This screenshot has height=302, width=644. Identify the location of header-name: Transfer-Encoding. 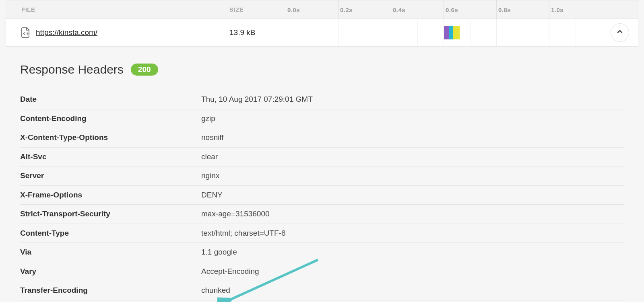
(111, 291).